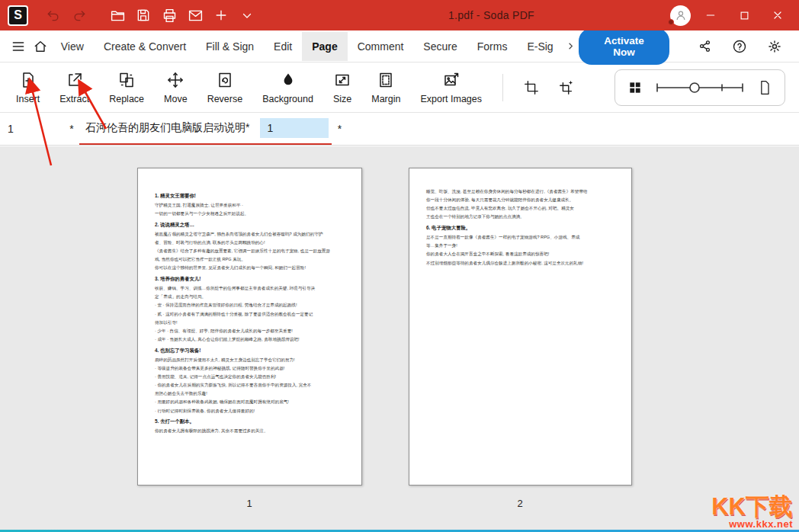 This screenshot has height=532, width=799. I want to click on page-paragraph: 被恶魔占领的精灵之塔守卫森严, 独自杀向塔顶的勇者女儿们会被吞噬吗? 成为她们的…, so click(250, 235).